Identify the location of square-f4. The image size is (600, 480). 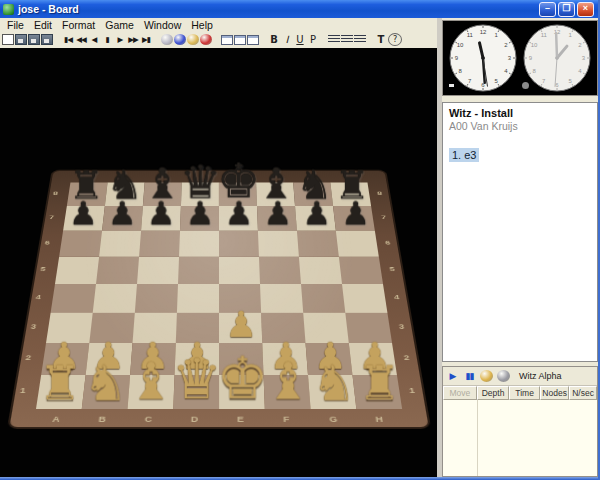
(282, 298).